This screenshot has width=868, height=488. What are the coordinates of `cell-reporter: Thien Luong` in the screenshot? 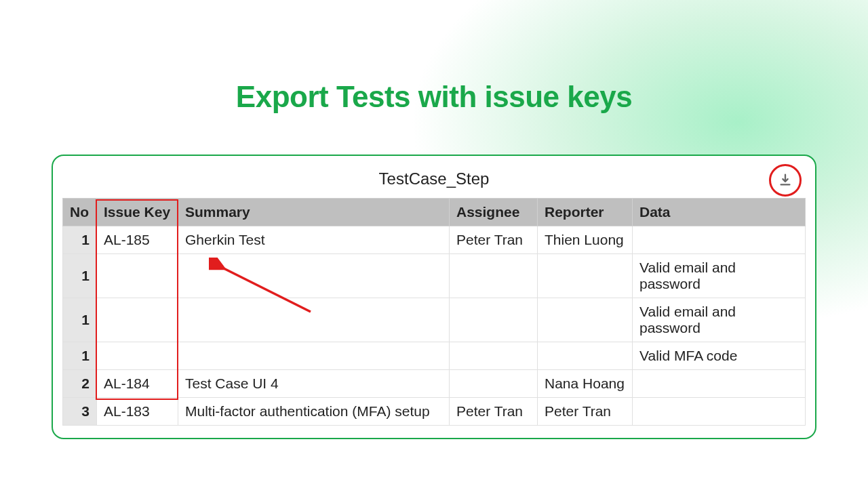 It's located at (585, 240).